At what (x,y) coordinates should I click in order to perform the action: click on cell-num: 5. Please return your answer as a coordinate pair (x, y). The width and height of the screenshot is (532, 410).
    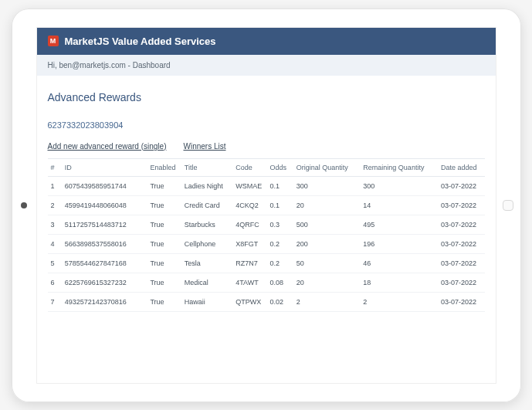
    Looking at the image, I should click on (55, 263).